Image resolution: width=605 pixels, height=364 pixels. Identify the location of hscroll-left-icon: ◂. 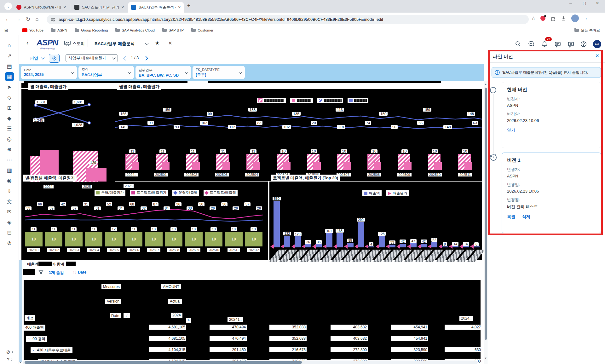
(20, 362).